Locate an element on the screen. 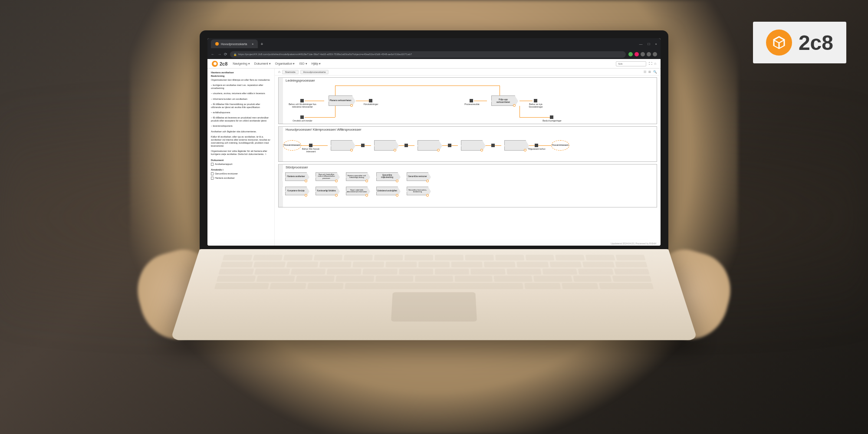  nav-back-icon: ← is located at coordinates (213, 54).